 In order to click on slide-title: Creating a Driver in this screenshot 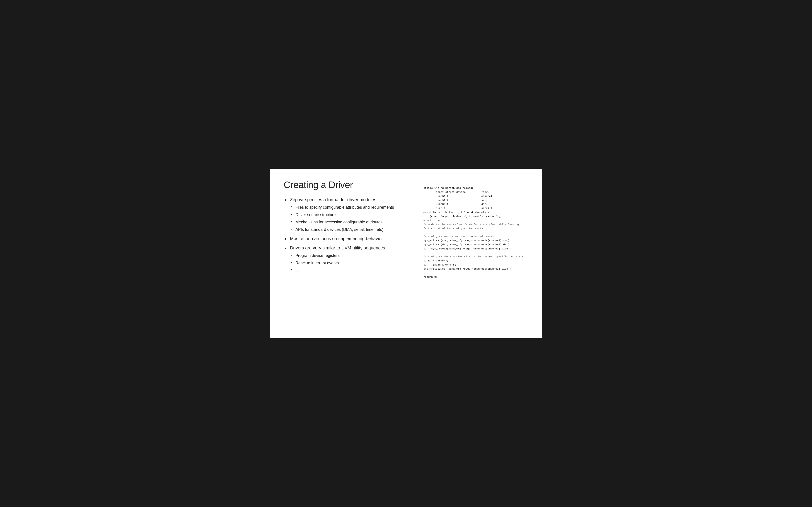, I will do `click(347, 185)`.